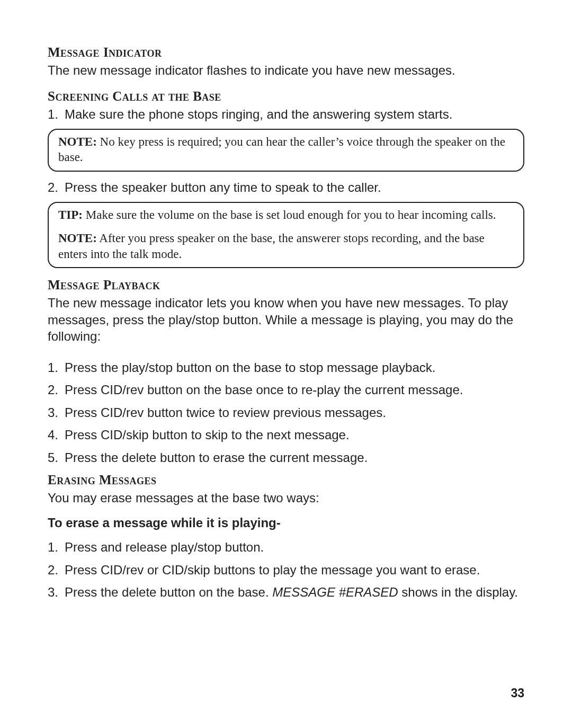 Image resolution: width=572 pixels, height=728 pixels. I want to click on body-message-indicator: The new message indicator flashes to ind…, so click(286, 70).